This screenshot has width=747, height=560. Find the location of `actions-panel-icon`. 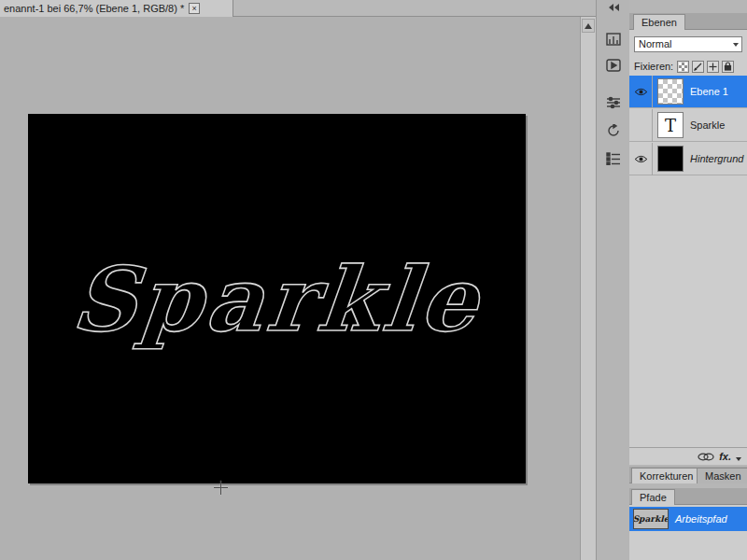

actions-panel-icon is located at coordinates (613, 65).